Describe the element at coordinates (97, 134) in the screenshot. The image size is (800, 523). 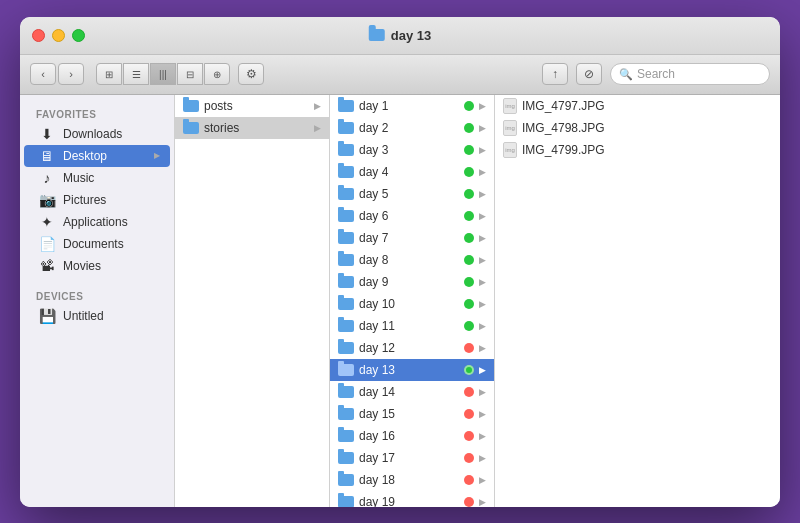
I see `sidebar-item-downloads: ⬇ Downloads` at that location.